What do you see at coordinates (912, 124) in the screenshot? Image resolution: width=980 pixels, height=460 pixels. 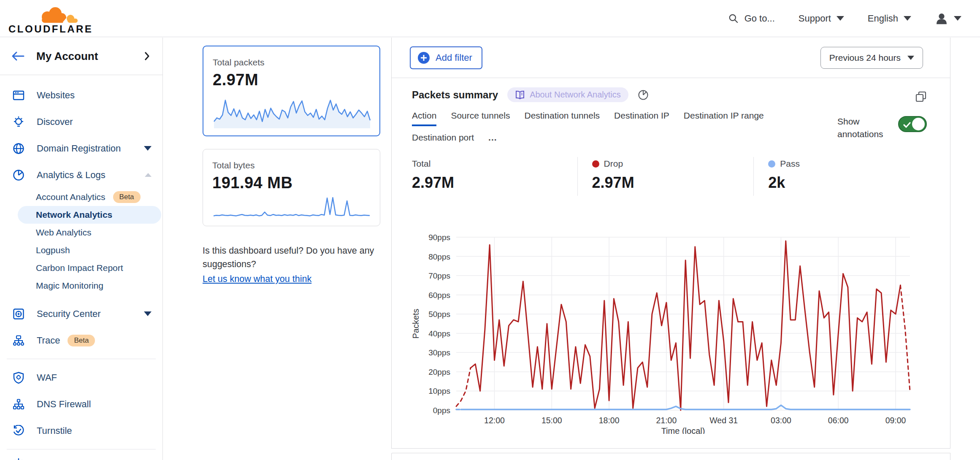 I see `show-annotations-toggle` at bounding box center [912, 124].